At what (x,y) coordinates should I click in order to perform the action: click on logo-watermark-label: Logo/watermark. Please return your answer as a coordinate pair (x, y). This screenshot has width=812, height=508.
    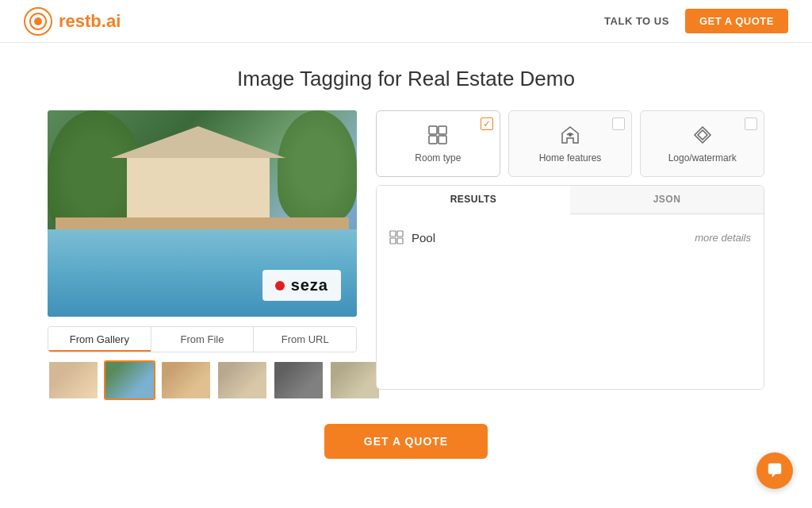
    Looking at the image, I should click on (703, 158).